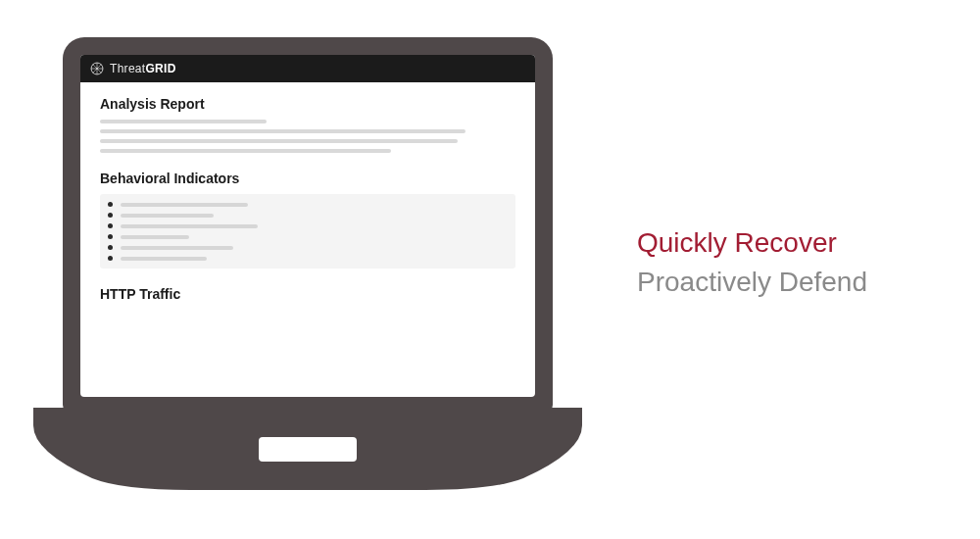  What do you see at coordinates (143, 69) in the screenshot?
I see `brand-name: ThreatGRID` at bounding box center [143, 69].